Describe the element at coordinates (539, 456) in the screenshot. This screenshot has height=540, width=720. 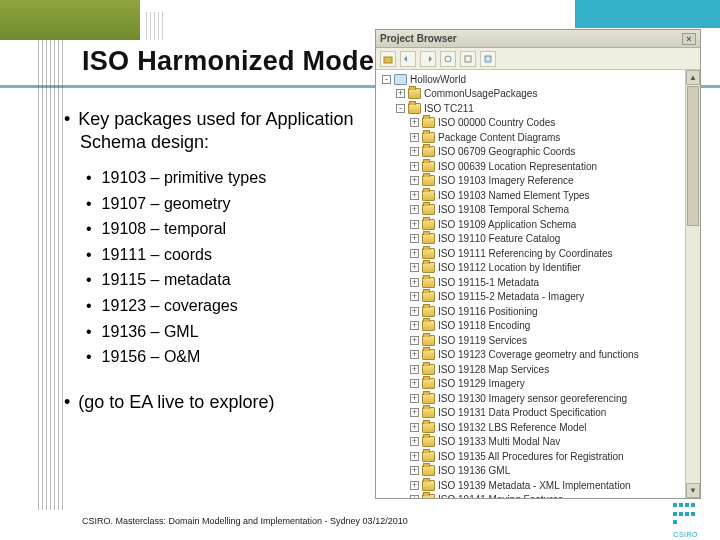
I see `tree-node: +ISO 19135 All Procedures for Registrati…` at that location.